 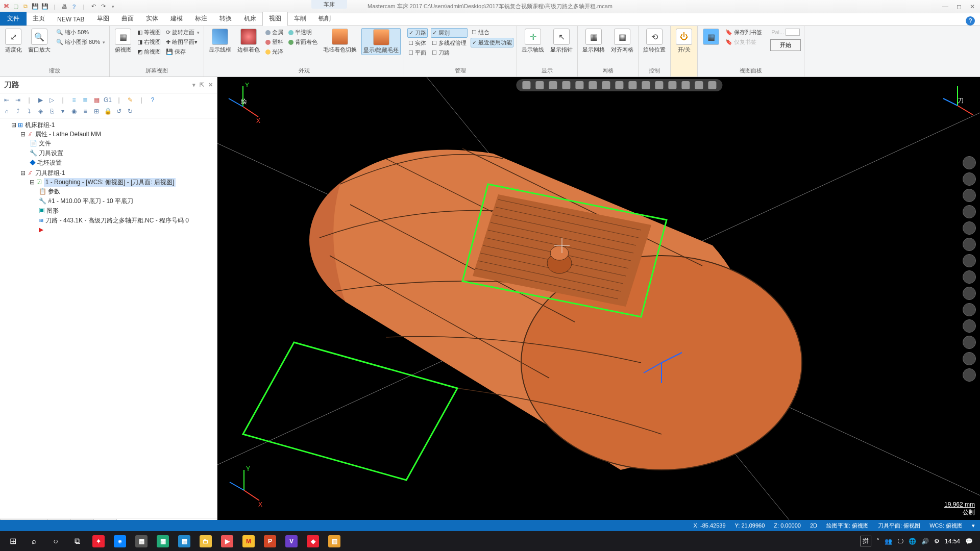 What do you see at coordinates (177, 19) in the screenshot?
I see `tab-model: 建模` at bounding box center [177, 19].